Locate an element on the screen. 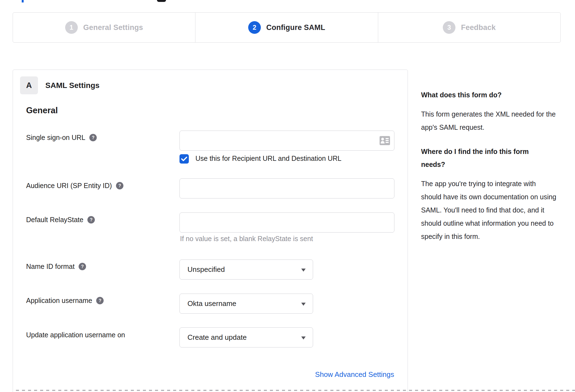 This screenshot has width=575, height=392. step-feedback: 3 Feedback is located at coordinates (469, 27).